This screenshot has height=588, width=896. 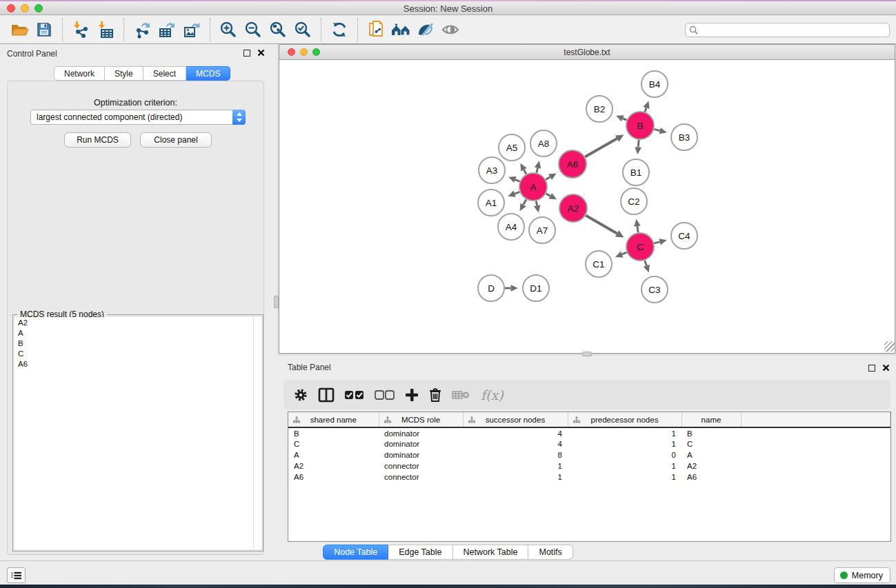 I want to click on edge-A-A4, so click(x=525, y=202).